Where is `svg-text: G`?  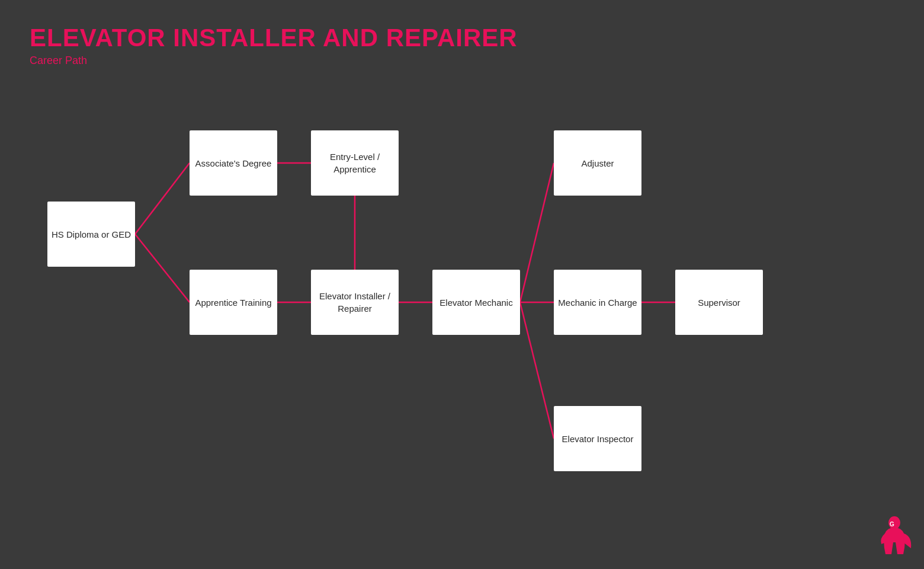 svg-text: G is located at coordinates (892, 524).